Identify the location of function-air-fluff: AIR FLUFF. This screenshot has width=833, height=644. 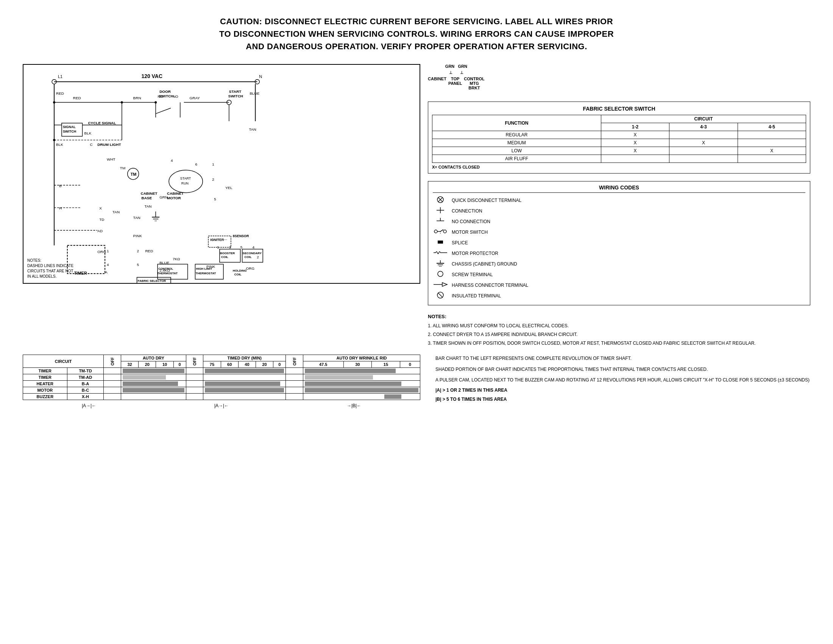
(517, 159).